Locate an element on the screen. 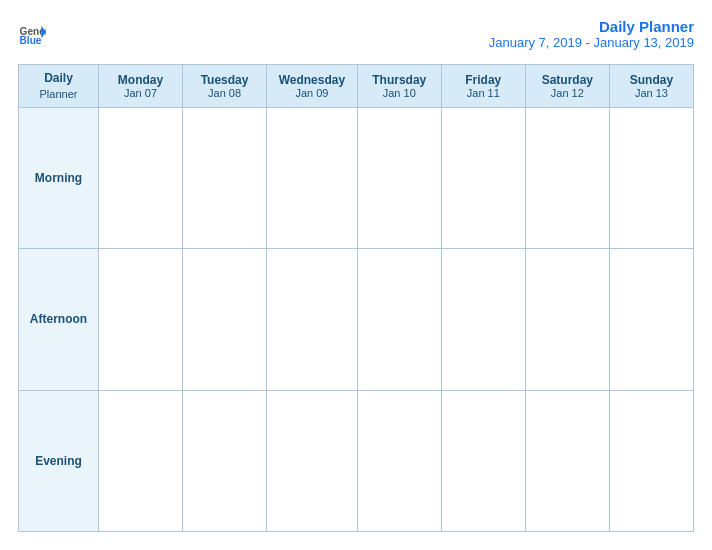 Image resolution: width=712 pixels, height=550 pixels. logo-icon: General Blue is located at coordinates (32, 32).